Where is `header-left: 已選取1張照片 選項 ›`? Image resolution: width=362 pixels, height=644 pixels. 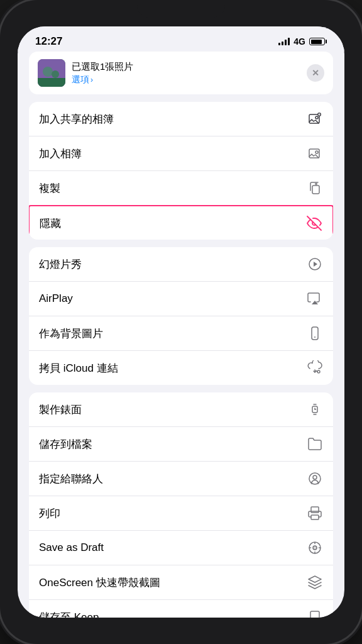 header-left: 已選取1張照片 選項 › is located at coordinates (85, 73).